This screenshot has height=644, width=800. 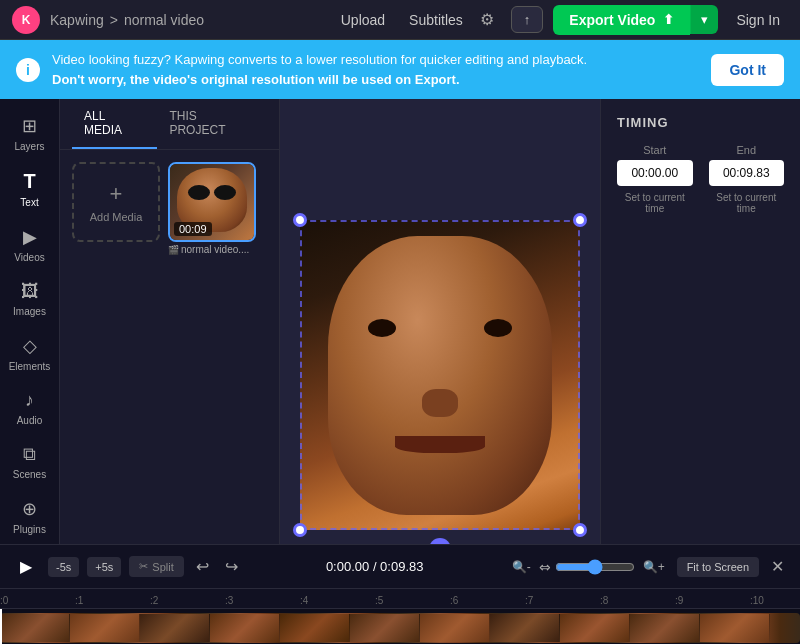 I want to click on sign-in-button: Sign In, so click(x=758, y=20).